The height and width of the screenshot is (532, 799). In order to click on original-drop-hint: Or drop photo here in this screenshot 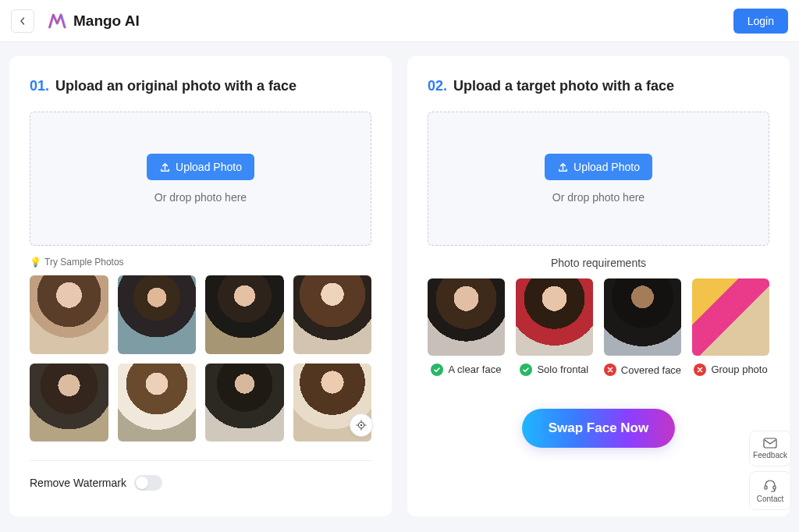, I will do `click(201, 197)`.